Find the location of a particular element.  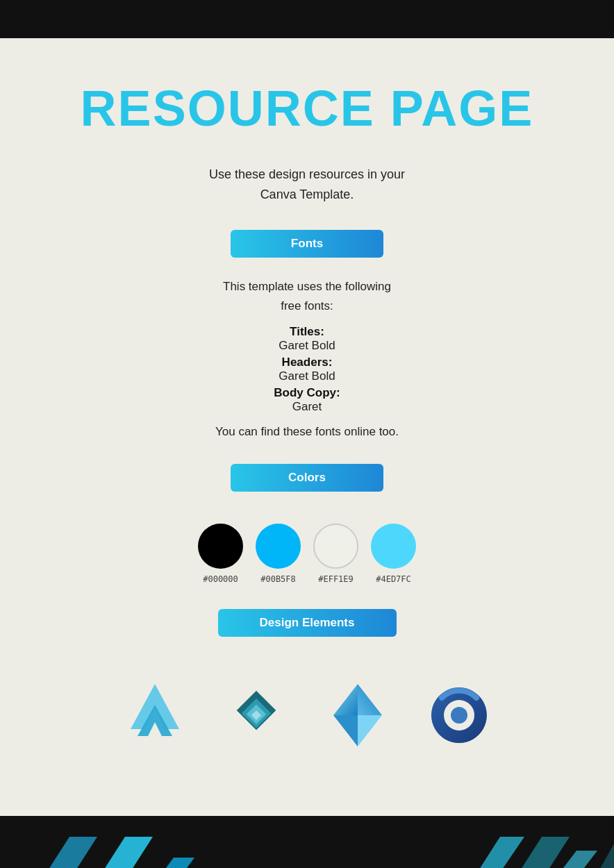

subtitle: Use these design resources in your Canva… is located at coordinates (307, 185).